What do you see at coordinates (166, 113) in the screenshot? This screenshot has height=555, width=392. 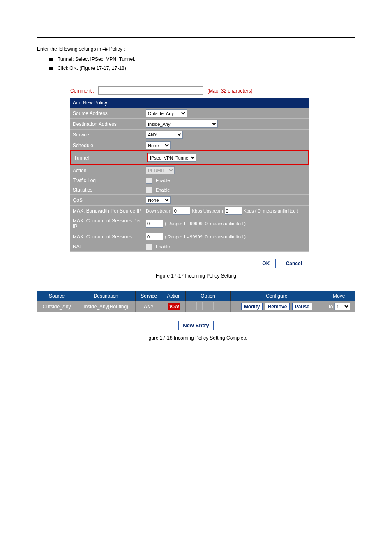 I see `source-select: Outside_Any` at bounding box center [166, 113].